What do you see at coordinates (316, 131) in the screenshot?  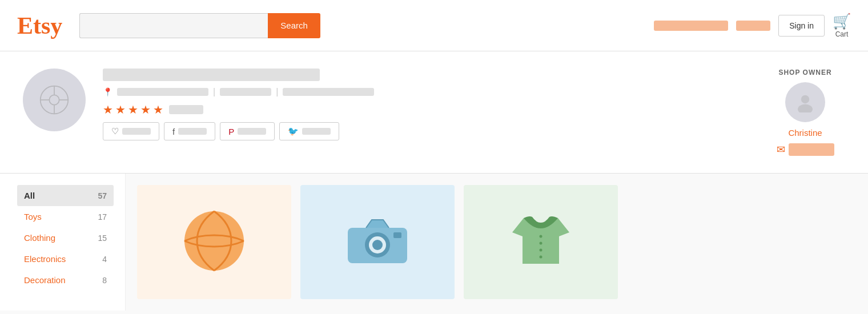 I see `twitter-label` at bounding box center [316, 131].